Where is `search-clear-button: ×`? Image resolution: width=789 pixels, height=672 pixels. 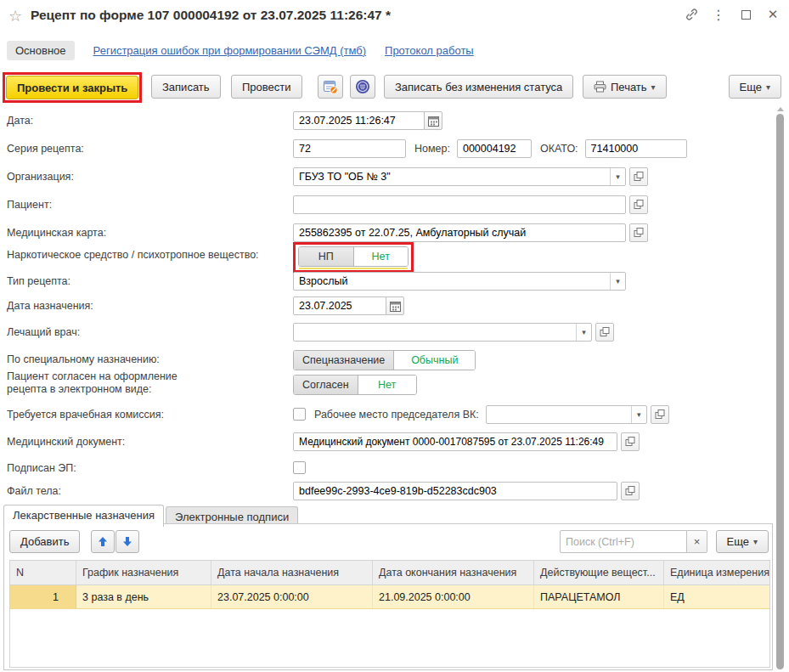
search-clear-button: × is located at coordinates (696, 542).